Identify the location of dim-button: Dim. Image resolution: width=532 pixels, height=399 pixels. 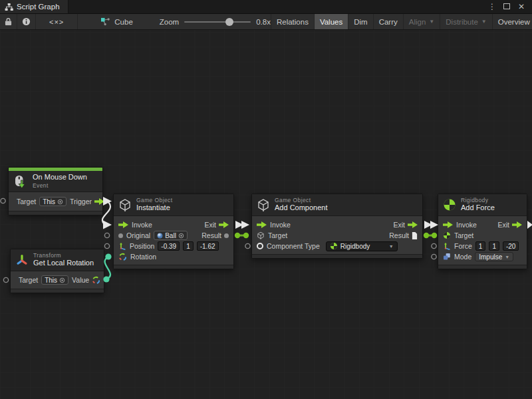
(360, 21).